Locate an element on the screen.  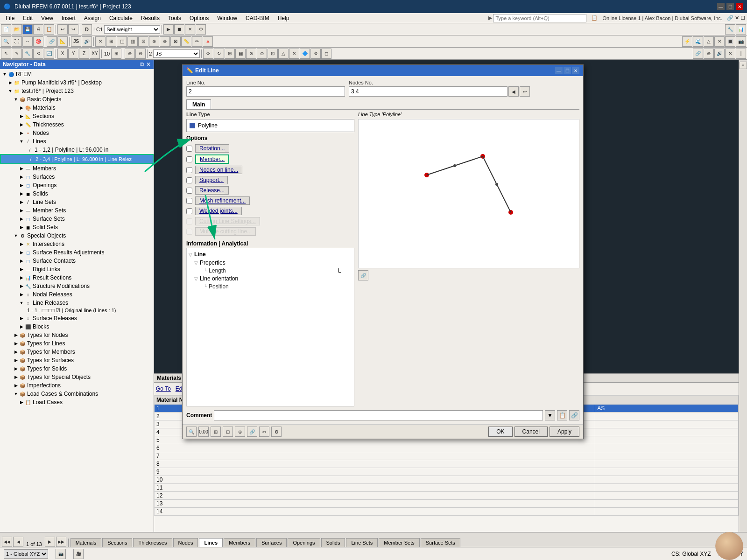
typesnodes-expand: ▶ is located at coordinates (16, 335).